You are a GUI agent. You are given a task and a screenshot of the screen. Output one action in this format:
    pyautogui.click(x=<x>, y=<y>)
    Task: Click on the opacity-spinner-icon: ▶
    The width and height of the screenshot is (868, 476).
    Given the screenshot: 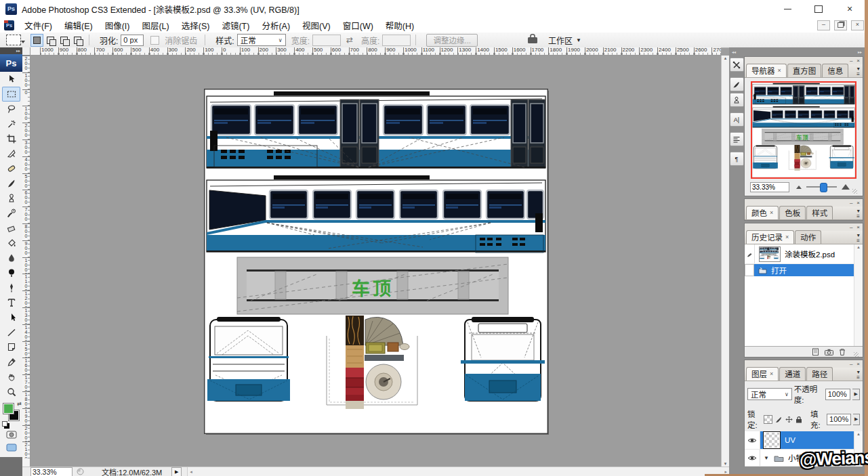 What is the action you would take?
    pyautogui.click(x=856, y=394)
    